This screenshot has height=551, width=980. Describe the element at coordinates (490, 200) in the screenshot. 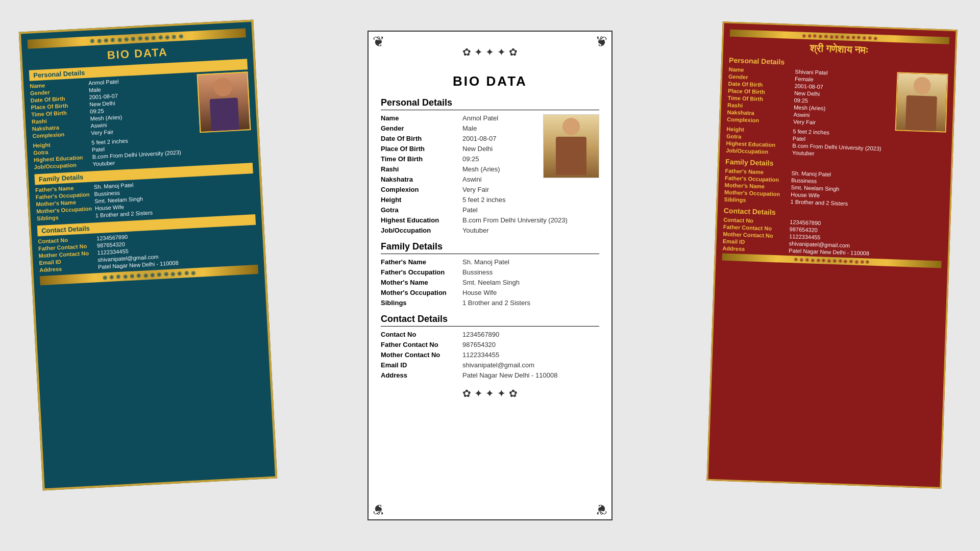

I see `center-row-height: Height 5 feet 2 inches` at that location.